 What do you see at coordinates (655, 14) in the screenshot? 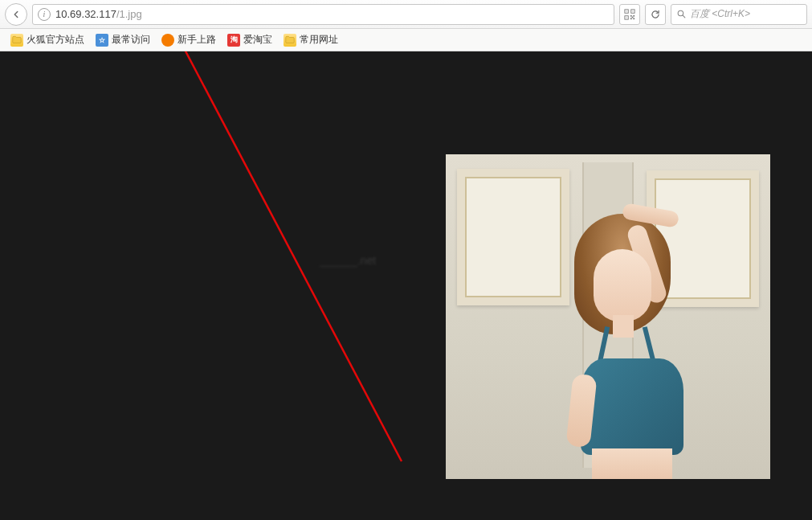
I see `reload-icon` at bounding box center [655, 14].